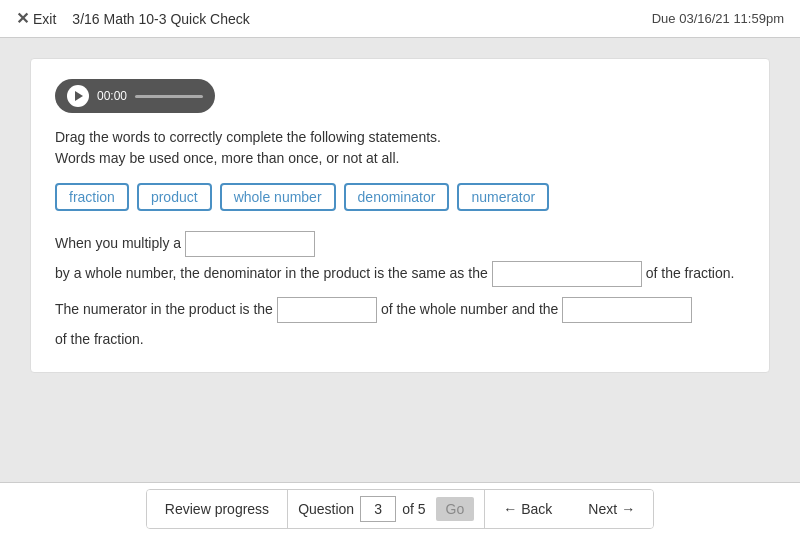 The width and height of the screenshot is (800, 534). Describe the element at coordinates (602, 509) in the screenshot. I see `next-label: Next` at that location.